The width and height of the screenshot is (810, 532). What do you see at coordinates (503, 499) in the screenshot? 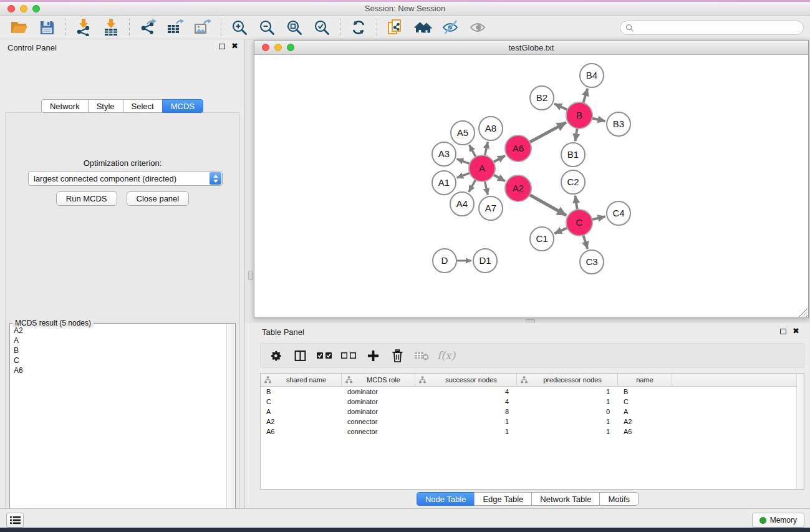
I see `tab-edge-table: Edge Table` at bounding box center [503, 499].